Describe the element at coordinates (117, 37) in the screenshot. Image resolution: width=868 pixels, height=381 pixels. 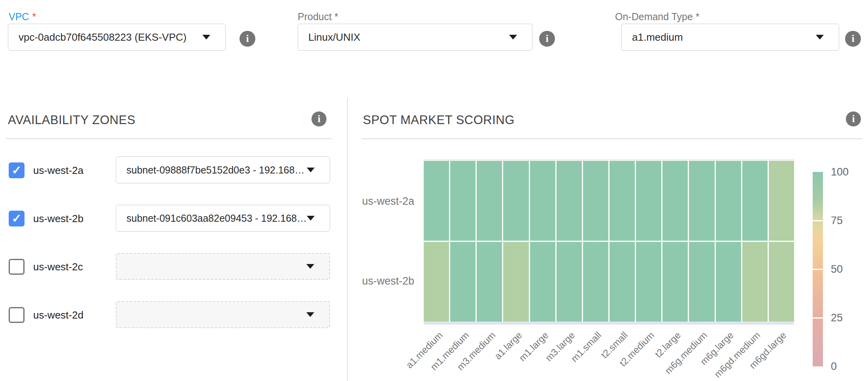
I see `vpc-select: vpc-0adcb70f645508223 (EKS-VPC)` at that location.